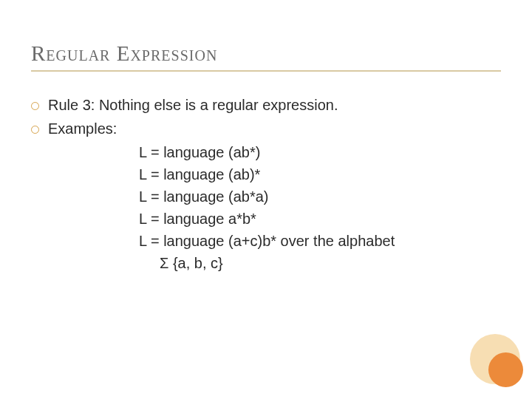  Describe the element at coordinates (320, 174) in the screenshot. I see `example-line: L = language (ab)*` at that location.